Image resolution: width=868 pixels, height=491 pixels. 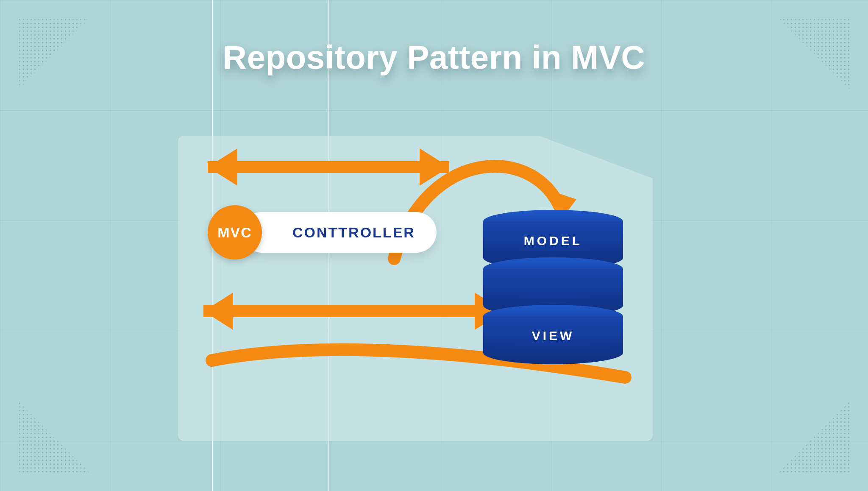 What do you see at coordinates (553, 241) in the screenshot?
I see `model-label: MODEL` at bounding box center [553, 241].